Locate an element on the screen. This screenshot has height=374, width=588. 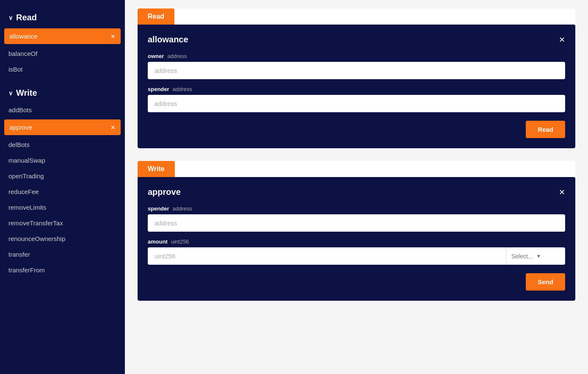
sidebar-item-transferfrom-label: transferFrom is located at coordinates (27, 270).